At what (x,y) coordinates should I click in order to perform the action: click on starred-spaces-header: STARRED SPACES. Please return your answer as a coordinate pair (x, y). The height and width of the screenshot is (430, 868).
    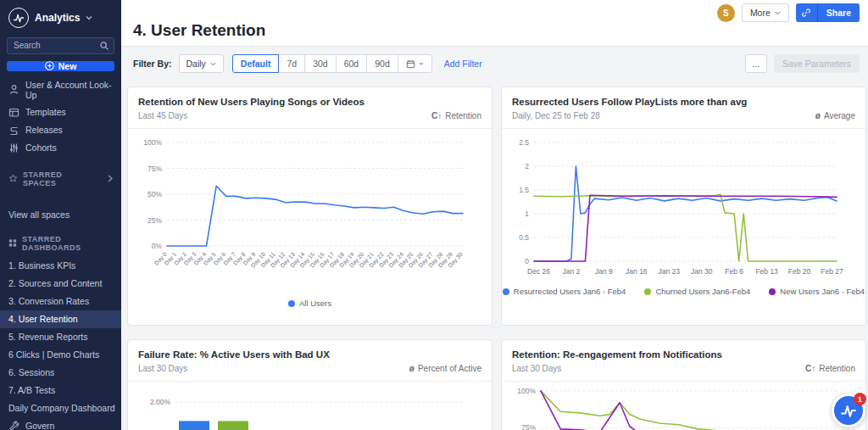
    Looking at the image, I should click on (61, 179).